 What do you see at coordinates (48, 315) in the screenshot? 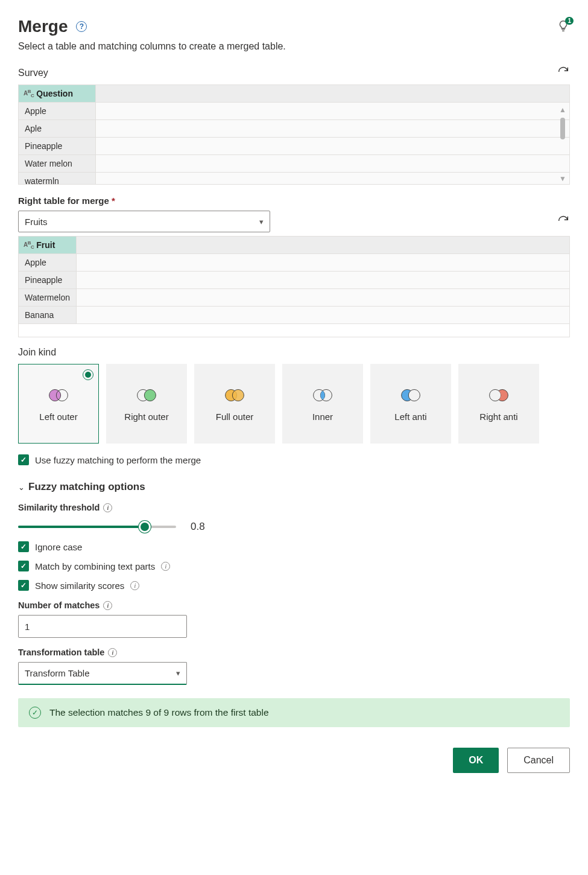
I see `table-cell: Banana` at bounding box center [48, 315].